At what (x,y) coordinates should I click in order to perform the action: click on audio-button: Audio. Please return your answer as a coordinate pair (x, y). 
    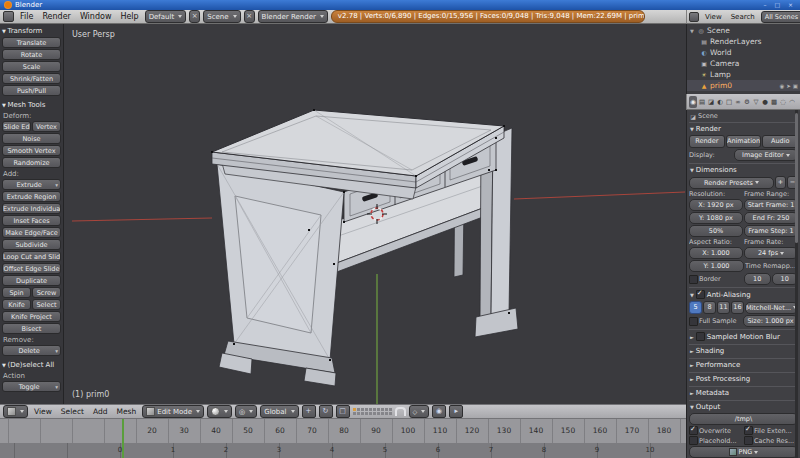
    Looking at the image, I should click on (780, 142).